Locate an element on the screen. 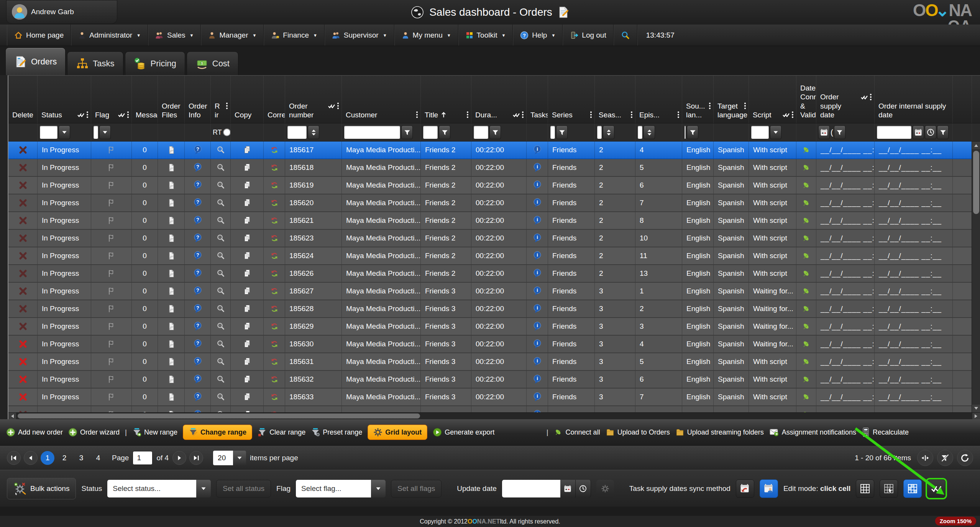  cell-episode: 8 is located at coordinates (659, 221).